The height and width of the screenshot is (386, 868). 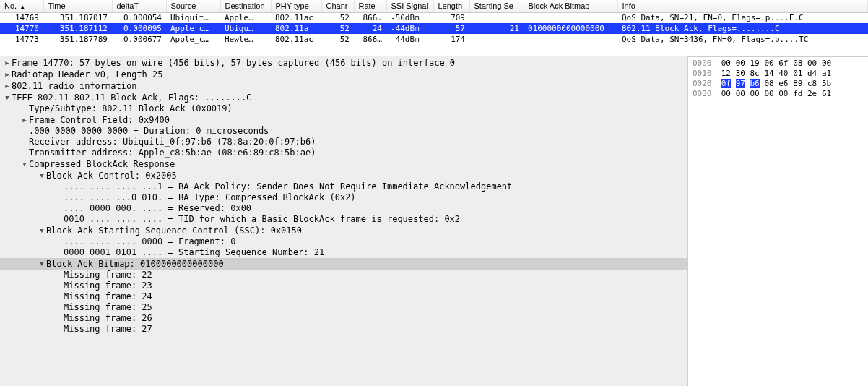 I want to click on tree-node: .... .... .... ...1 = BA Ack Policy: Sen…, so click(x=344, y=186).